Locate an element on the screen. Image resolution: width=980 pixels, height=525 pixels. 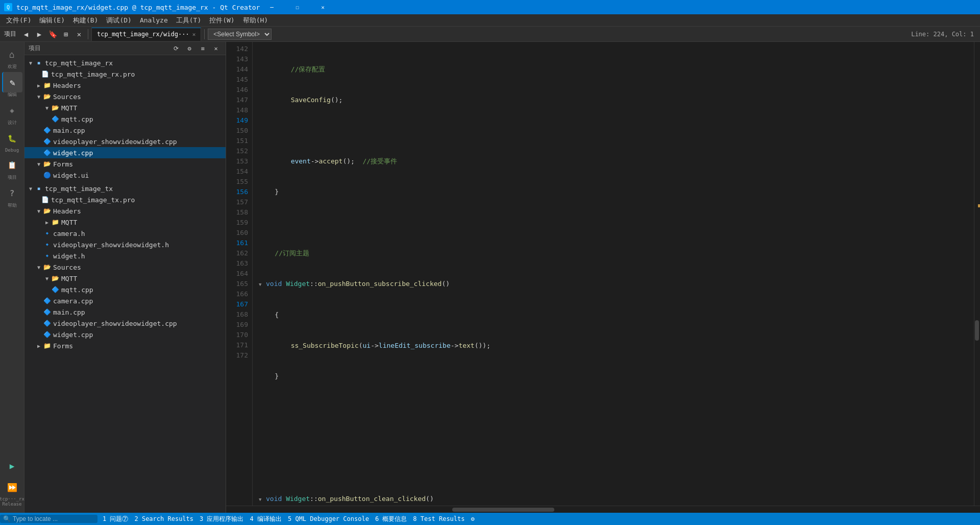
search-bar: 🔍 is located at coordinates (49, 519).